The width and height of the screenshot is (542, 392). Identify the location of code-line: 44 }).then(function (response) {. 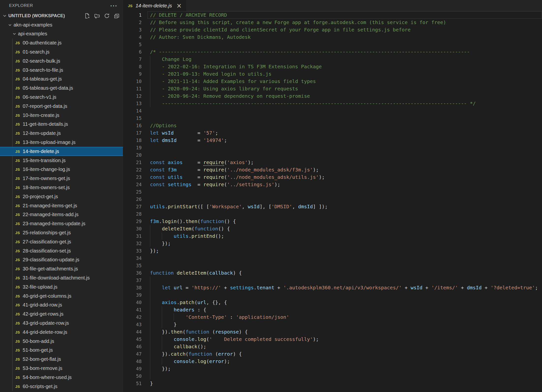
(332, 332).